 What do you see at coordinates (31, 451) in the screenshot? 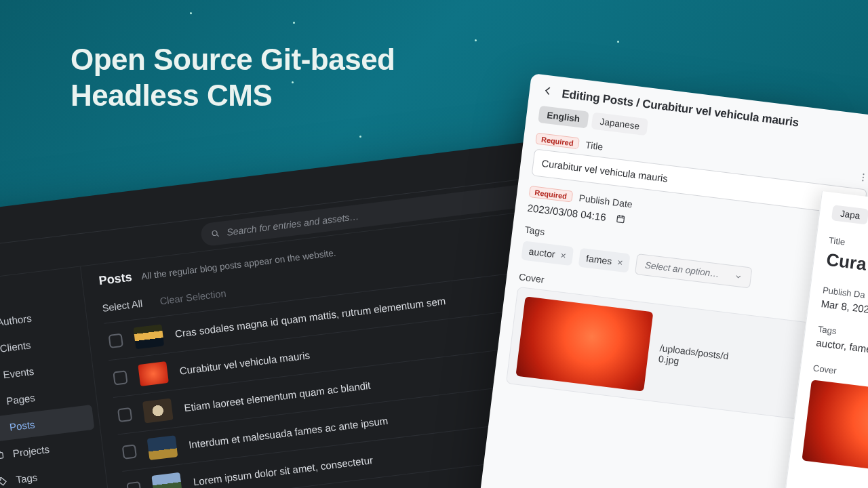
I see `sidebar-item-label: Projects` at bounding box center [31, 451].